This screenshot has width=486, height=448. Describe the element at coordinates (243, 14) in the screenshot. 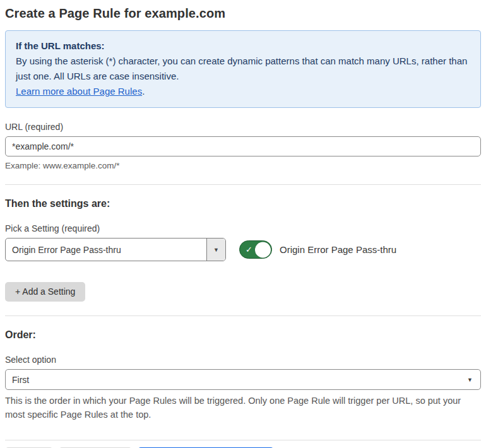

I see `page-title: Create a Page Rule for example.com` at that location.